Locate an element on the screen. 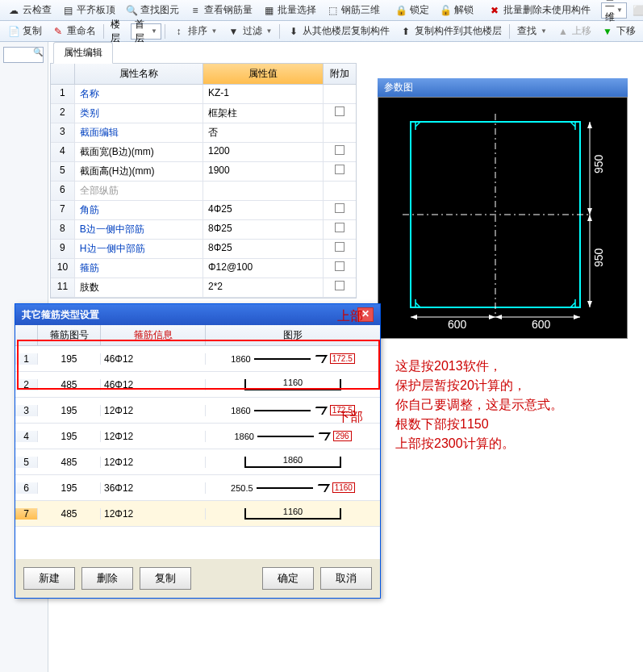 The width and height of the screenshot is (643, 672). stirrup-row: 119546Φ121860172.5 is located at coordinates (198, 359).